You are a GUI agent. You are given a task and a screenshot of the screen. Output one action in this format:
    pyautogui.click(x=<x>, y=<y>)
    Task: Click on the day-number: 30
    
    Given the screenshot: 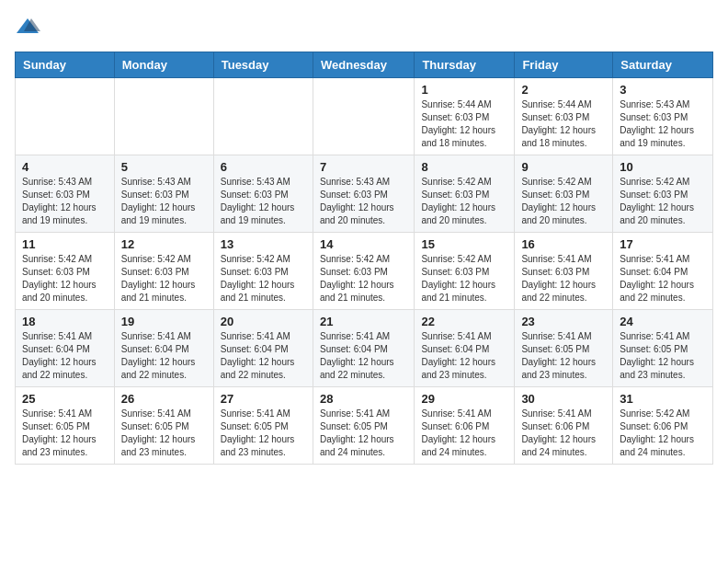 What is the action you would take?
    pyautogui.click(x=563, y=399)
    